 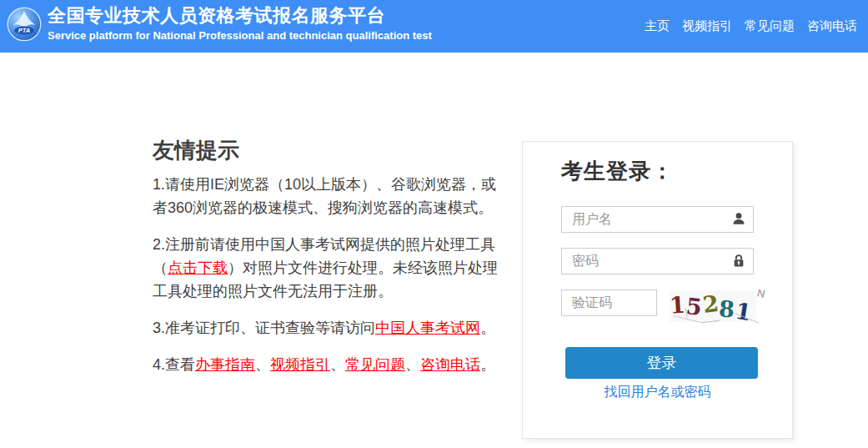 I want to click on captcha-code: 15281, so click(x=710, y=309).